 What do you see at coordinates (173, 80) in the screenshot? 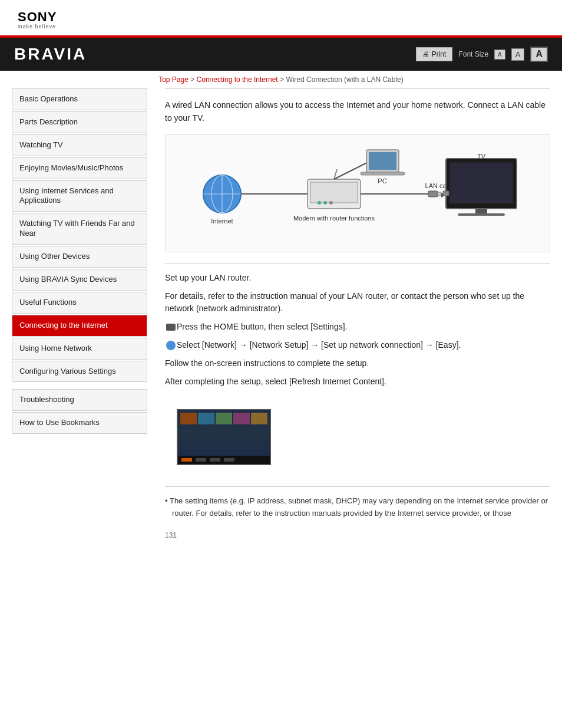
I see `breadcrumb-top: Top Page` at bounding box center [173, 80].